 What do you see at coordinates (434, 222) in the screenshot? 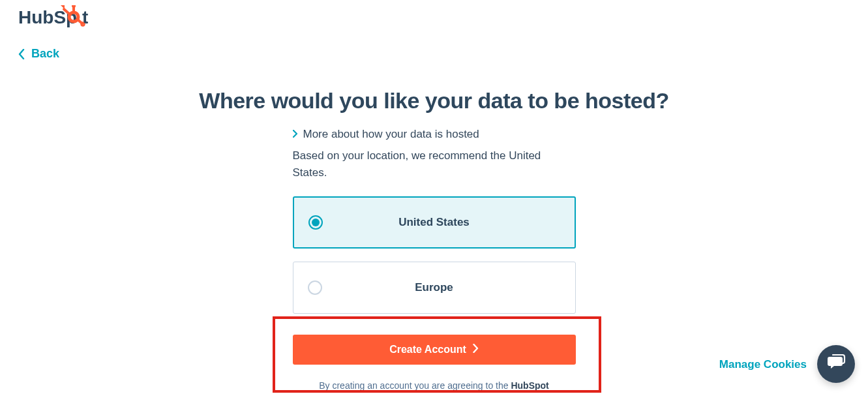
I see `radio-option-label: United States` at bounding box center [434, 222].